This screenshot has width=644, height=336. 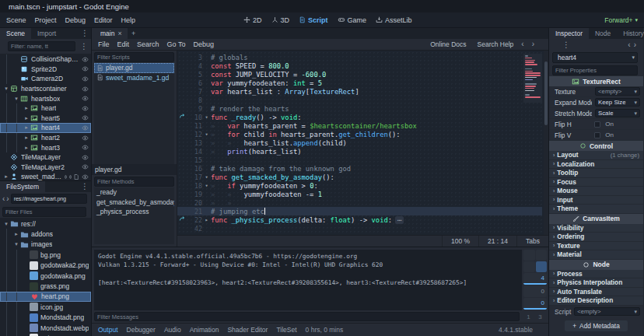 What do you see at coordinates (177, 44) in the screenshot?
I see `script-menu-go-to: Go To` at bounding box center [177, 44].